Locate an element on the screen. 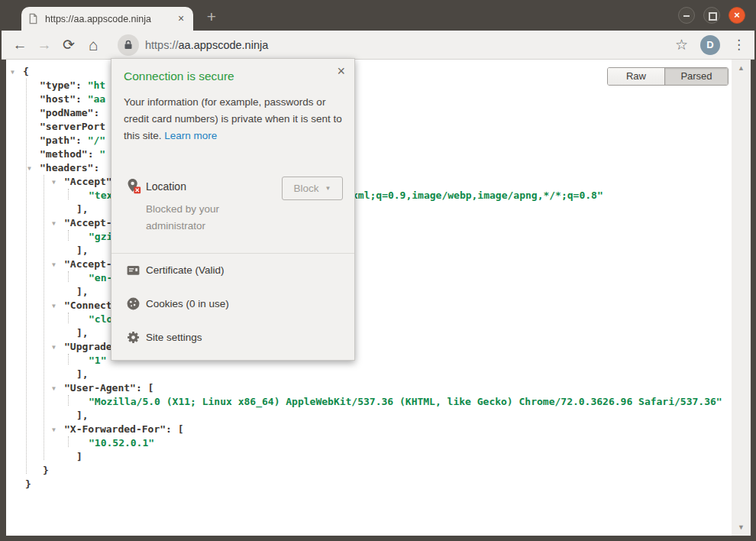 This screenshot has height=541, width=756. chevron-down-icon: ▼ is located at coordinates (328, 188).